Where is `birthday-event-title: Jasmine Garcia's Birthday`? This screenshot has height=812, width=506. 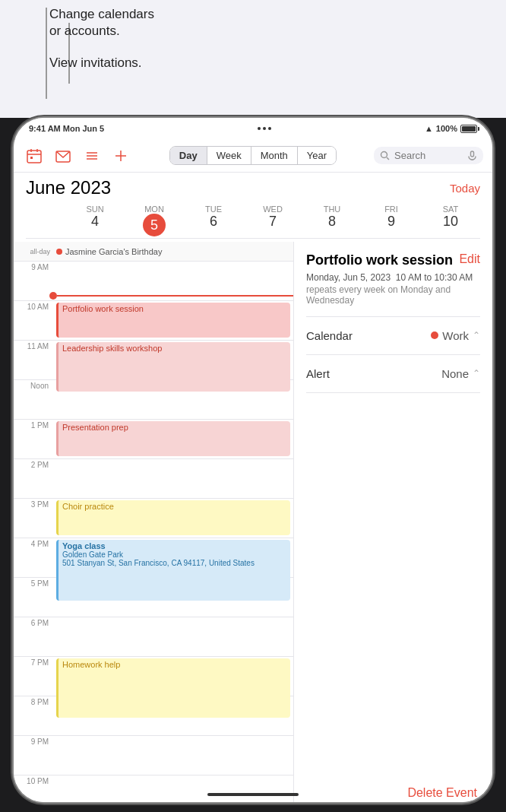 birthday-event-title: Jasmine Garcia's Birthday is located at coordinates (114, 252).